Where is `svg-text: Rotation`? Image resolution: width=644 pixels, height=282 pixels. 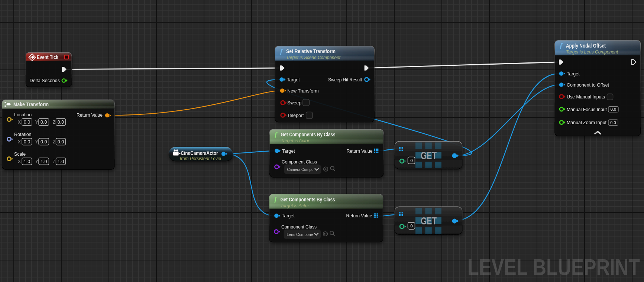
svg-text: Rotation is located at coordinates (23, 134).